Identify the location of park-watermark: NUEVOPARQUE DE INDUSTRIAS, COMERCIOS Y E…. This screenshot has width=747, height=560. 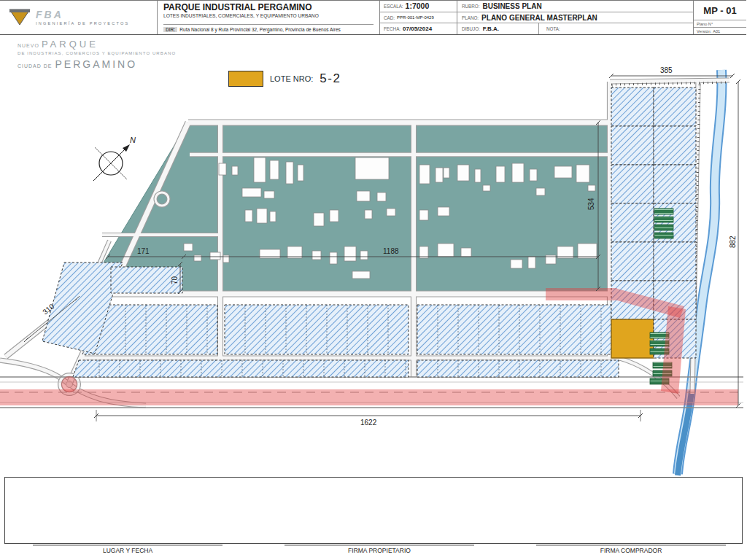
(96, 54).